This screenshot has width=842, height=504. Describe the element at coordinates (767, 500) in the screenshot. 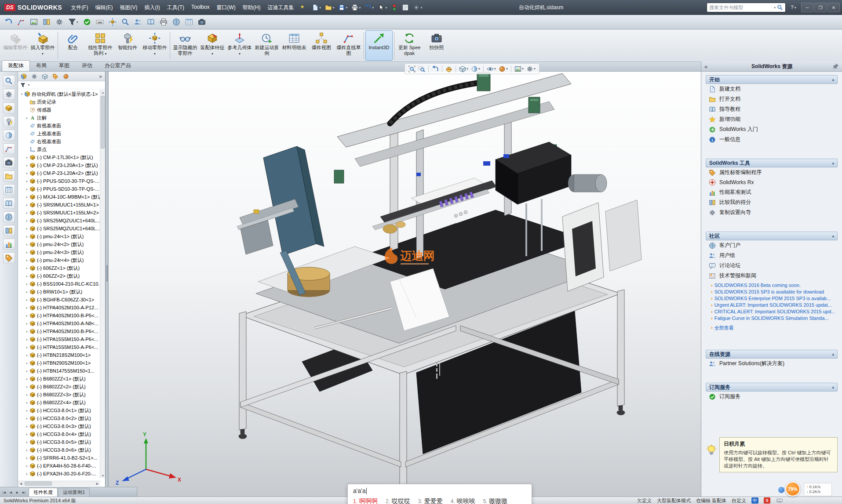

I see `ime-icon: S` at that location.